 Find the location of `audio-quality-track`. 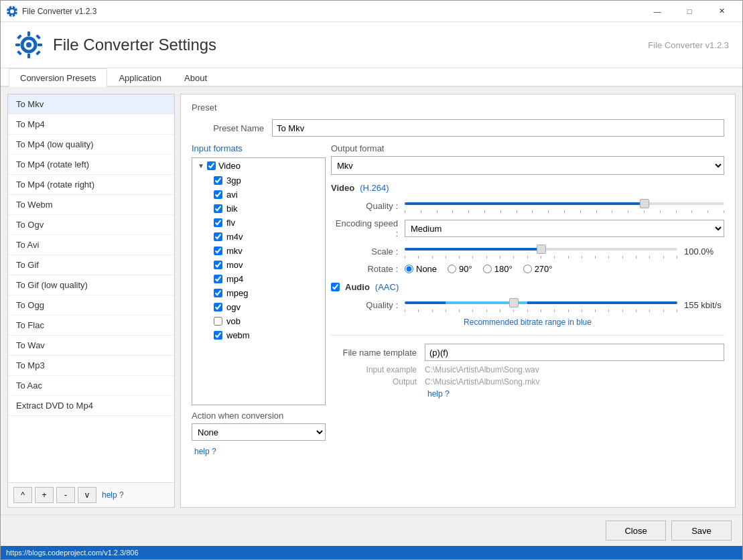

audio-quality-track is located at coordinates (541, 303).